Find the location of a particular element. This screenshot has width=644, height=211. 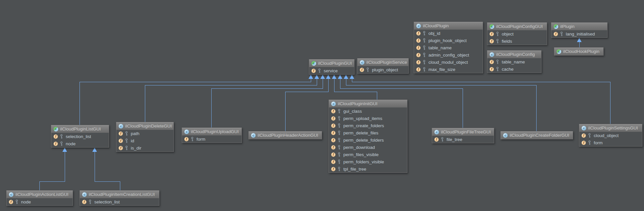

field-row-gui_class: fgui_class is located at coordinates (368, 111).